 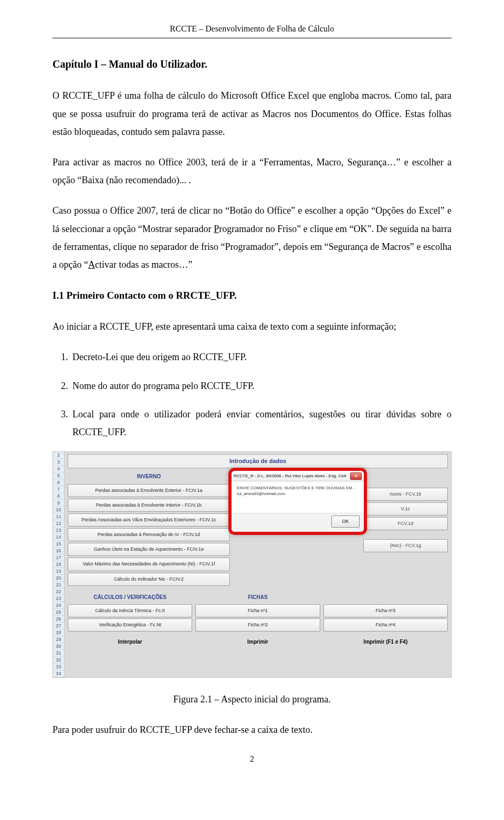 I want to click on row-number: 8, so click(x=59, y=497).